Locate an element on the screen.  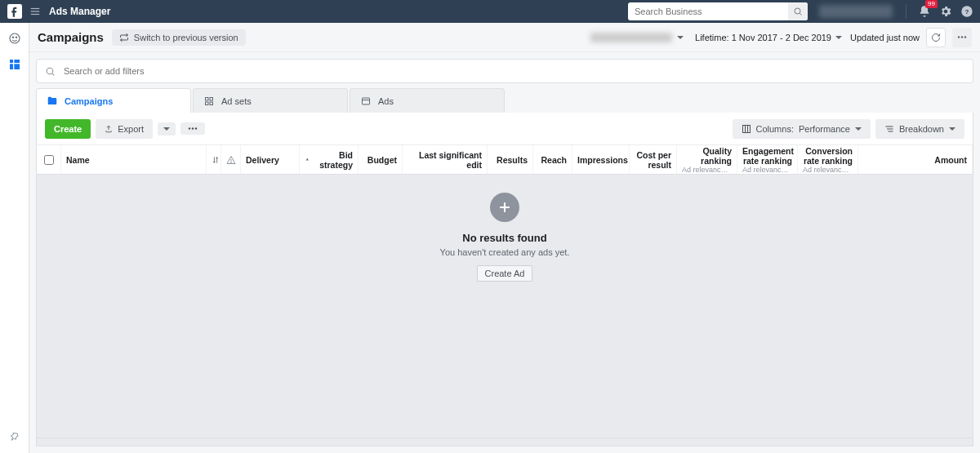
updated-status: Updated just now is located at coordinates (911, 38).